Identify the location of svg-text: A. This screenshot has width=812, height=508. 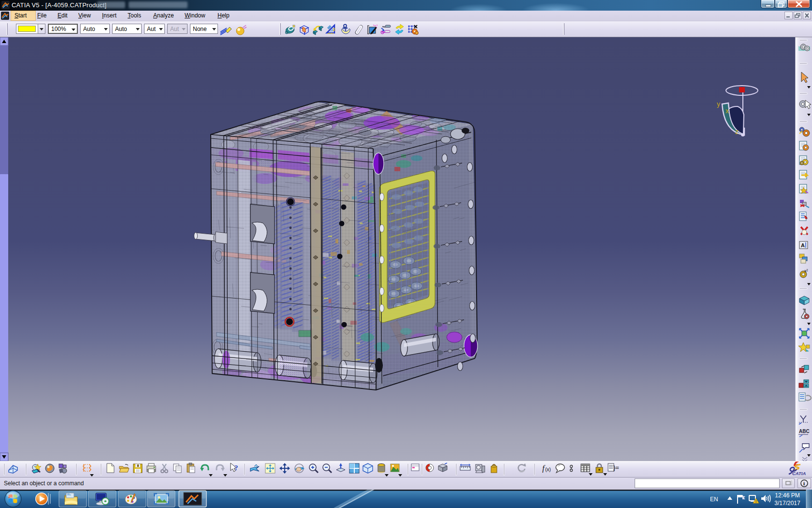
(803, 245).